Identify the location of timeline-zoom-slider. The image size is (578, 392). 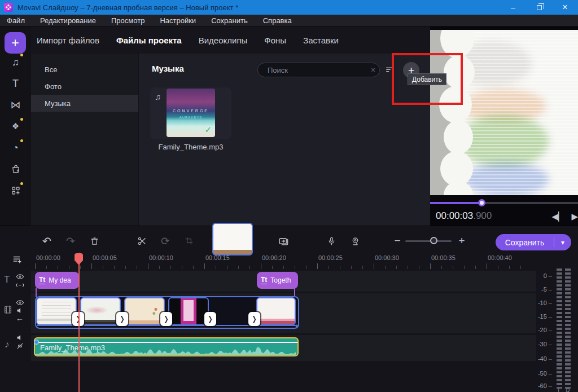
(428, 241).